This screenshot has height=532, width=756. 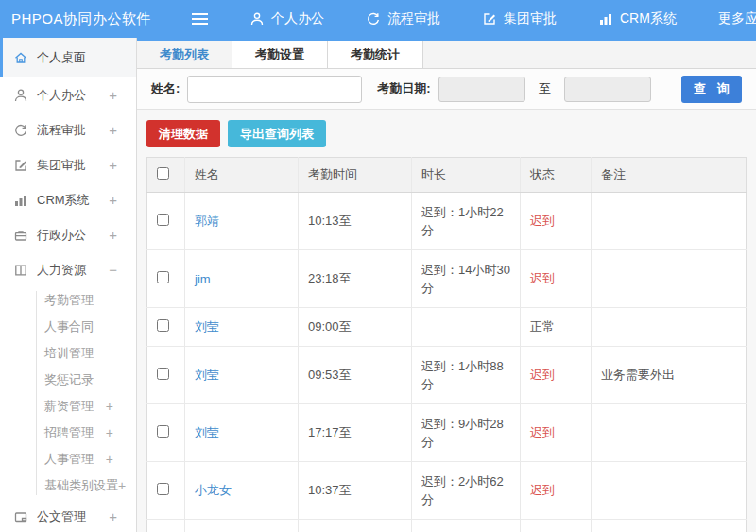 What do you see at coordinates (280, 55) in the screenshot?
I see `tab-attendance-settings: 考勤设置` at bounding box center [280, 55].